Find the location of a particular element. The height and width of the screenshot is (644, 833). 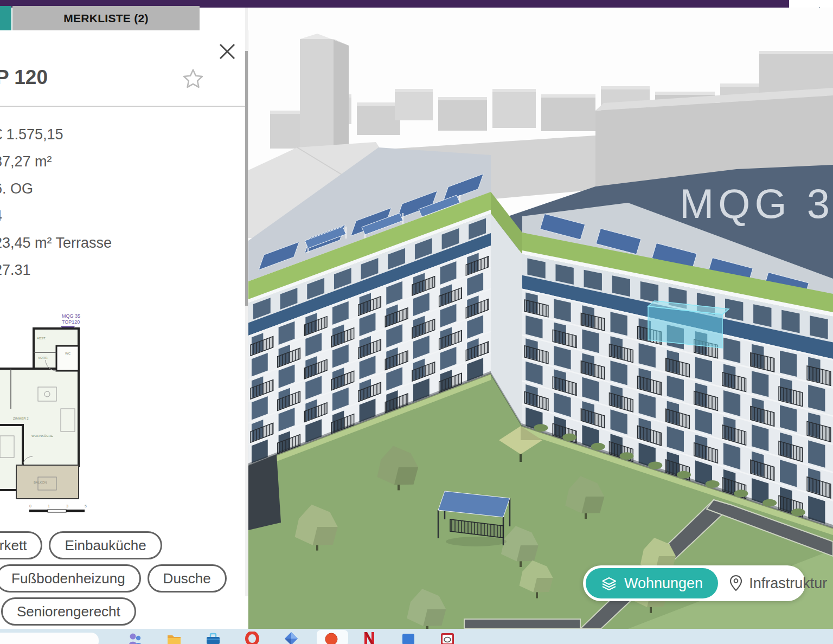

toggle-infrastruktur-button: Infrastruktur is located at coordinates (781, 583).